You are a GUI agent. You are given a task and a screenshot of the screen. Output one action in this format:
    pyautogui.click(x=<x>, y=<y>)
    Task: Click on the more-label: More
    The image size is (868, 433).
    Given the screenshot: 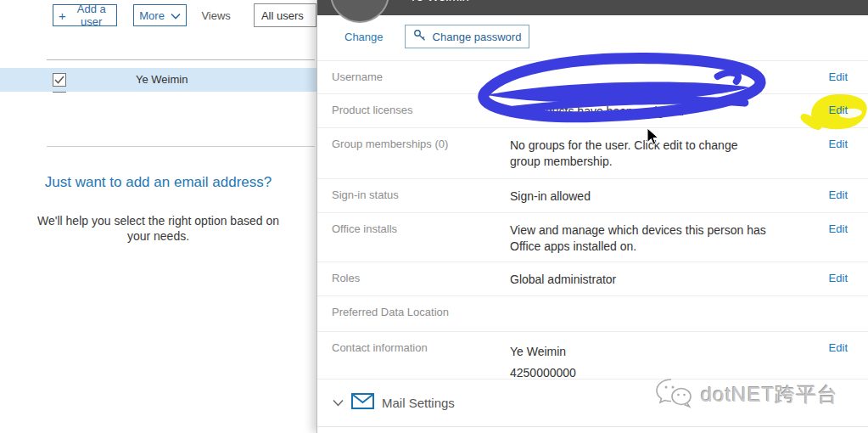 What is the action you would take?
    pyautogui.click(x=152, y=15)
    